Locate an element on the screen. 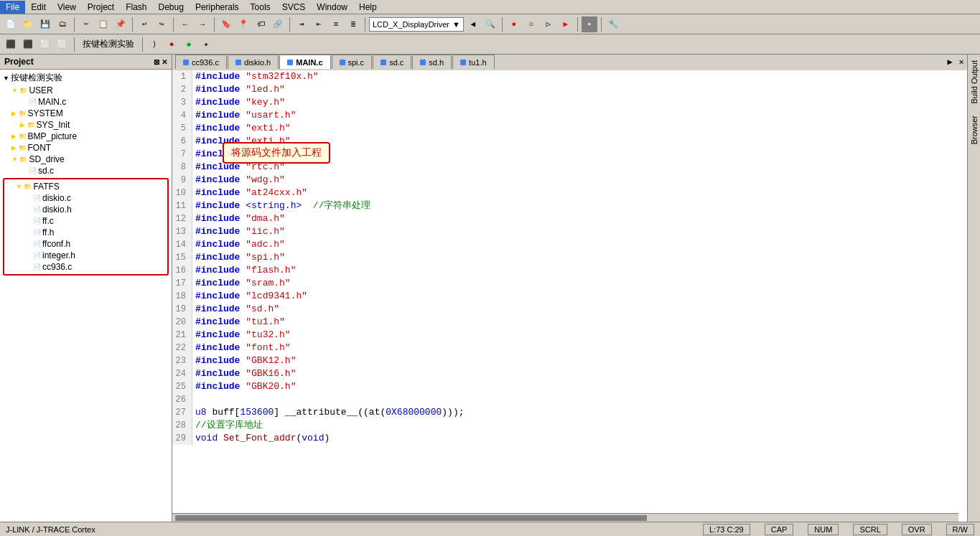  tree-font-label: FONT is located at coordinates (40, 148).